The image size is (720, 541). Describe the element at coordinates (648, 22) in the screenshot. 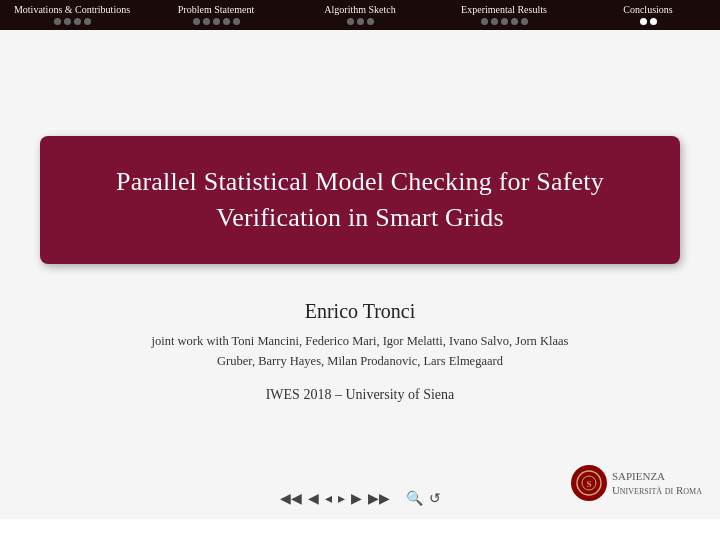

I see `nav-dots-conclusions` at that location.